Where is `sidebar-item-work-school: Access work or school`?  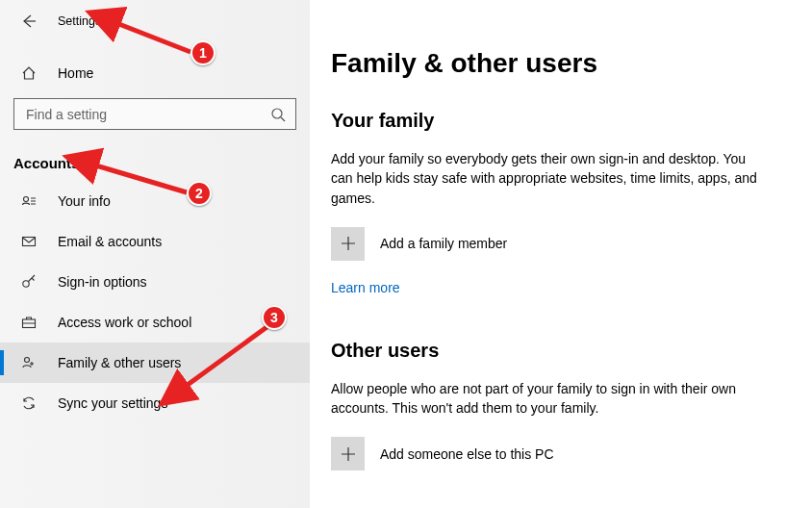 sidebar-item-work-school: Access work or school is located at coordinates (155, 322).